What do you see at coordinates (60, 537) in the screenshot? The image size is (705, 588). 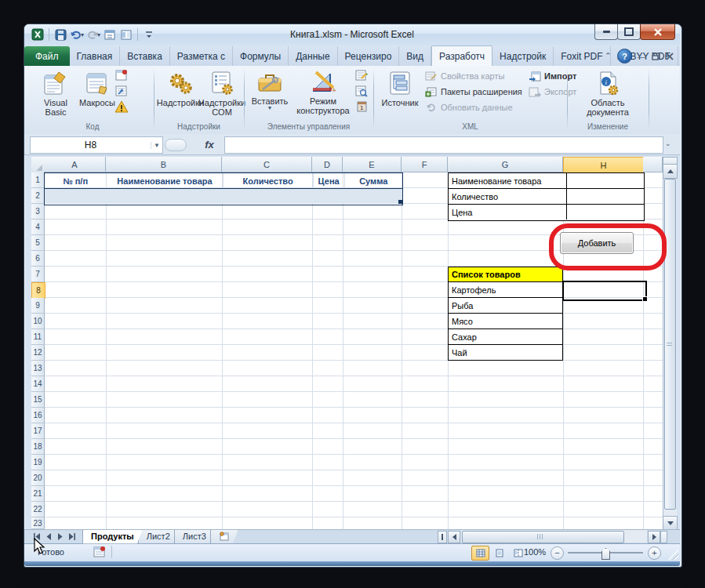 I see `next-sheet-button` at bounding box center [60, 537].